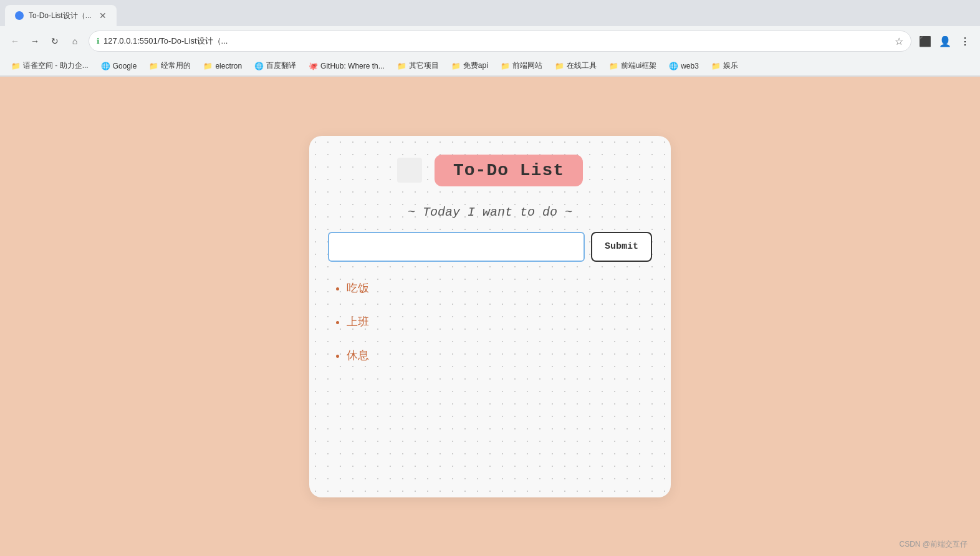 Image resolution: width=980 pixels, height=556 pixels. Describe the element at coordinates (410, 170) in the screenshot. I see `card-logo-image` at that location.